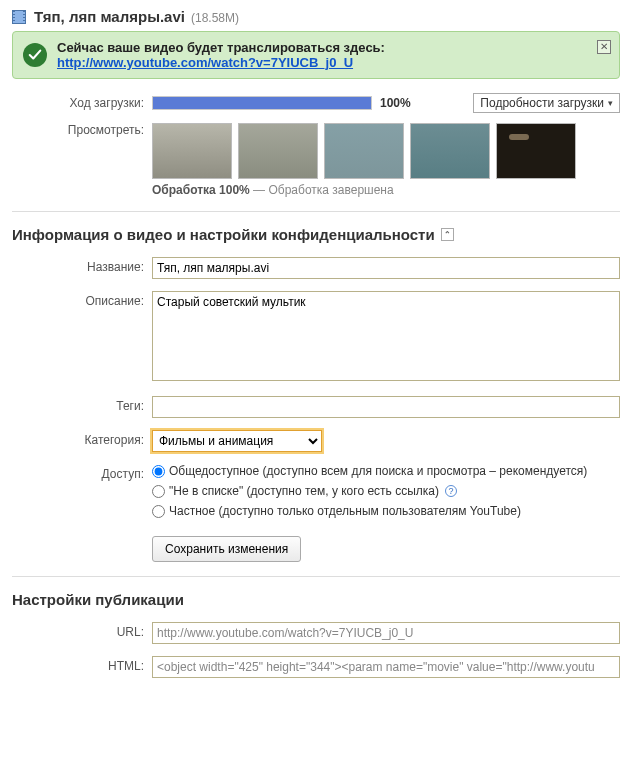 Image resolution: width=632 pixels, height=773 pixels. What do you see at coordinates (82, 630) in the screenshot?
I see `url-label: URL:` at bounding box center [82, 630].